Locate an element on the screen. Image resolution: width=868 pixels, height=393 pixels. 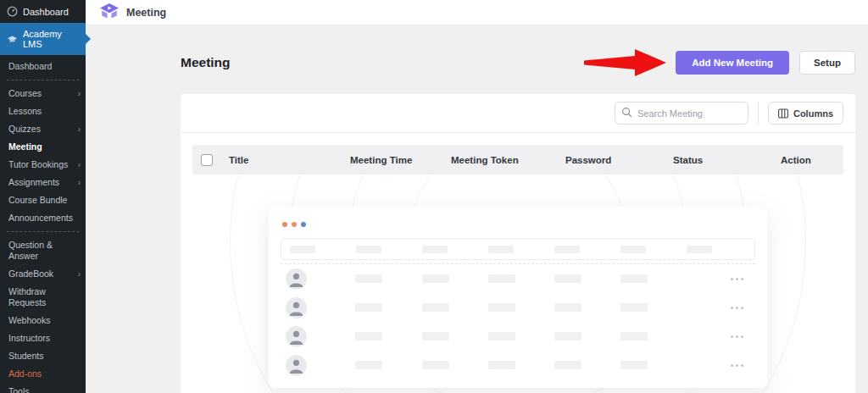
sidebar-item-withdraw-requests: Withdraw Requests is located at coordinates (42, 297).